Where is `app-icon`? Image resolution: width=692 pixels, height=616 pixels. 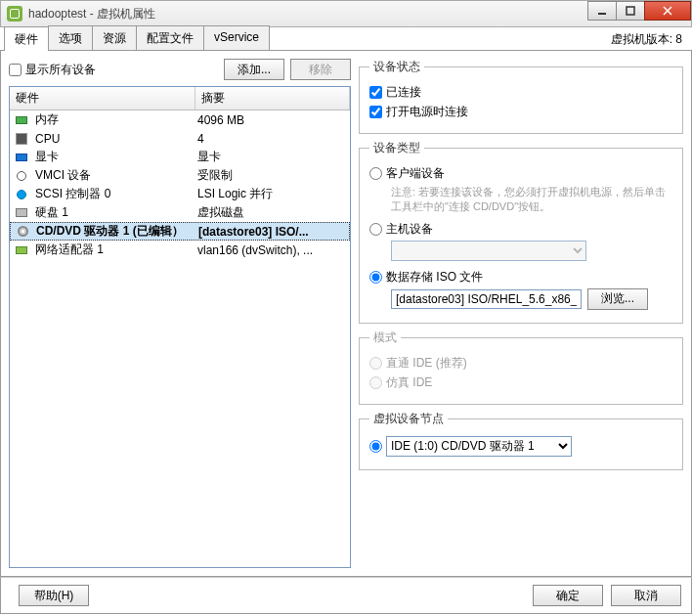 app-icon is located at coordinates (15, 14).